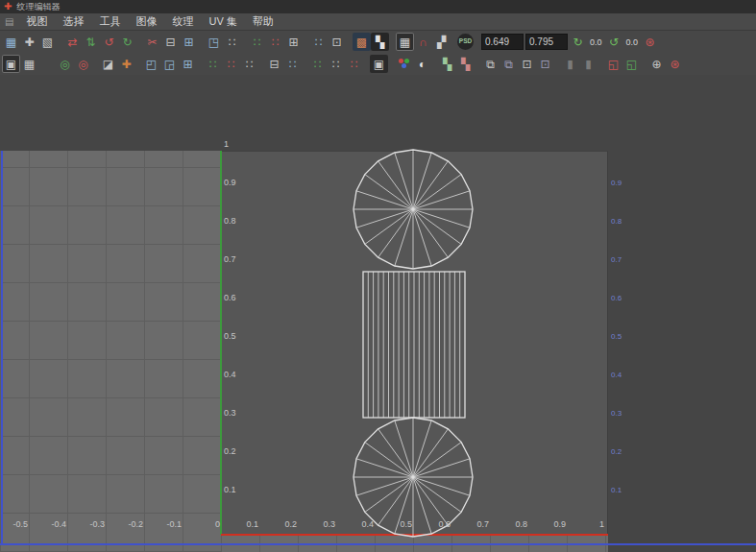 The height and width of the screenshot is (552, 756). I want to click on v-axis-line, so click(221, 343).